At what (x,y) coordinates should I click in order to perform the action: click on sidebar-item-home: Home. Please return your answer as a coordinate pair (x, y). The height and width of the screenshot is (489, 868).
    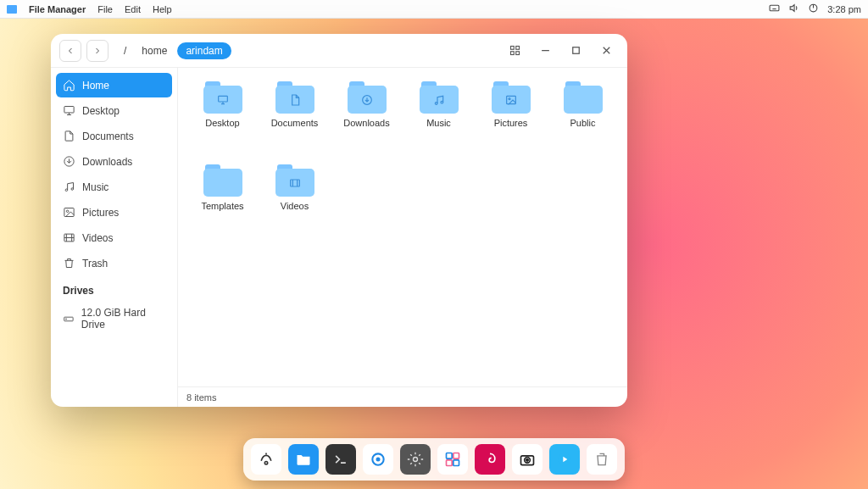
    Looking at the image, I should click on (114, 85).